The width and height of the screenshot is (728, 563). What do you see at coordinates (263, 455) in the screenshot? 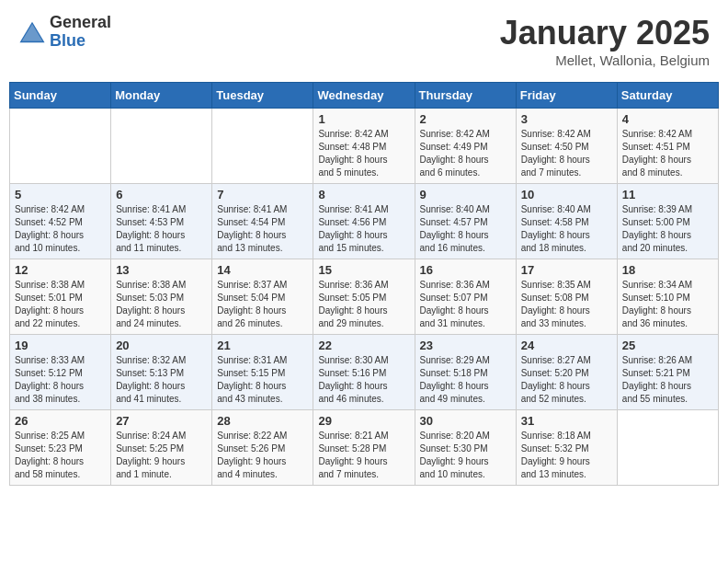
I see `day-info: Sunrise: 8:22 AM Sunset: 5:26 PM Dayligh…` at bounding box center [263, 455].